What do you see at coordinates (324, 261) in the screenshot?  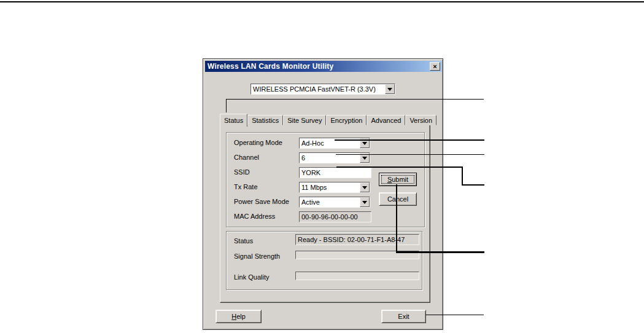 I see `status-group: Status Signal Strength Link Quality Read…` at bounding box center [324, 261].